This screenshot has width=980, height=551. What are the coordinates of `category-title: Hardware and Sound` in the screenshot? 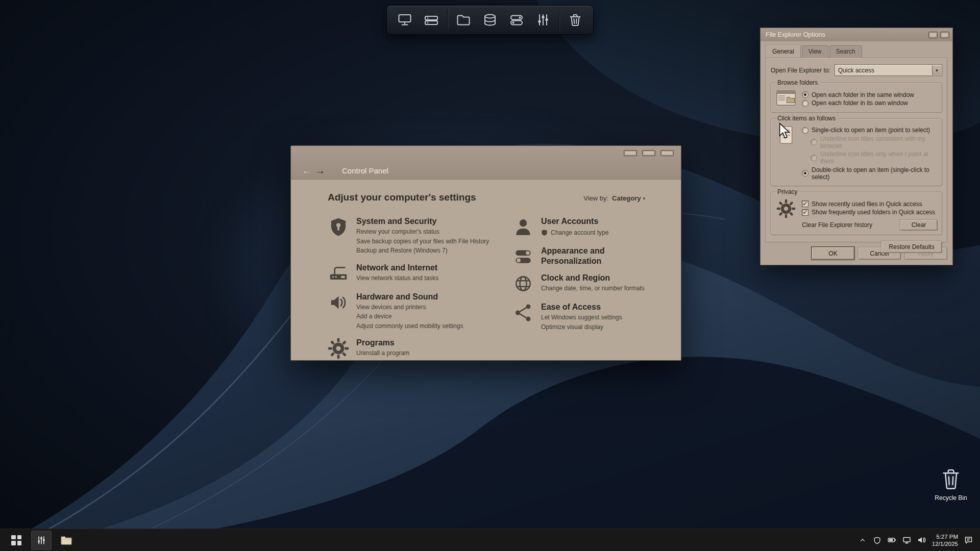 It's located at (409, 297).